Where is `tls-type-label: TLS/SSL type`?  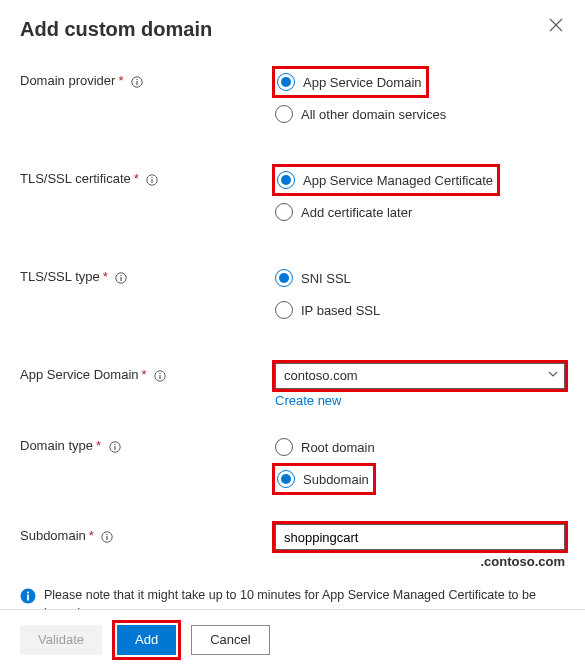
tls-type-label: TLS/SSL type is located at coordinates (60, 276).